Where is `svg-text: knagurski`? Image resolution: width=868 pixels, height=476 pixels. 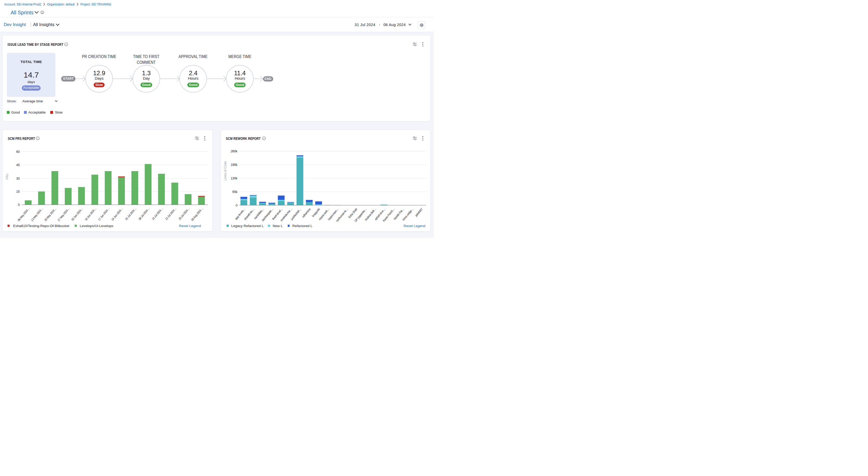 svg-text: knagurski is located at coordinates (316, 212).